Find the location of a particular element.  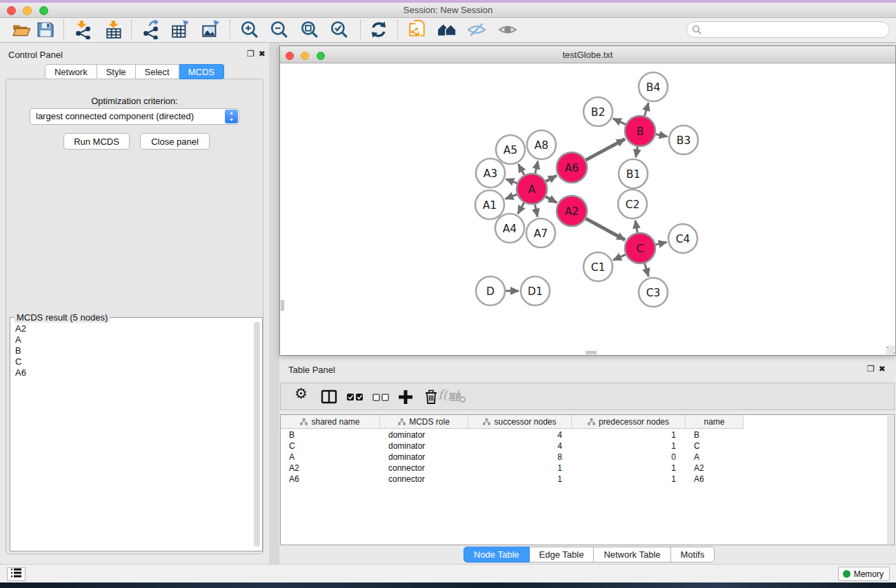

graph-edge-C-C2 is located at coordinates (636, 227).